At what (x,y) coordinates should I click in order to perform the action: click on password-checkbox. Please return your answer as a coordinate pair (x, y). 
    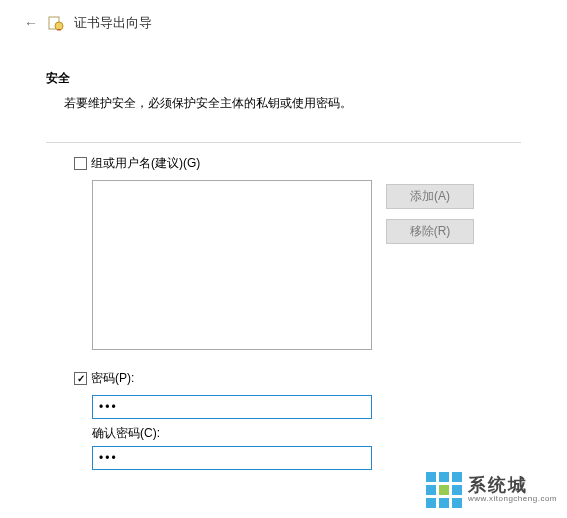
    Looking at the image, I should click on (80, 378).